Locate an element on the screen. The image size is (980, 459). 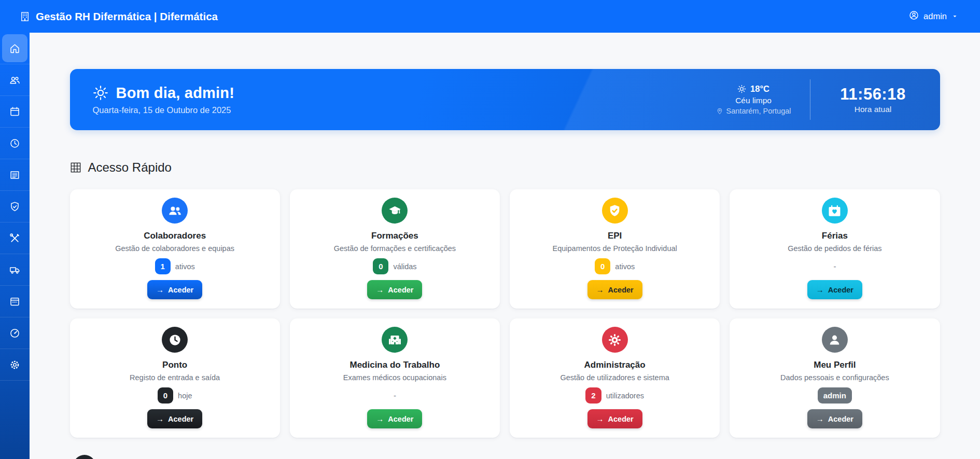
card-subtitle: Gestão de utilizadores e sistema is located at coordinates (614, 378).